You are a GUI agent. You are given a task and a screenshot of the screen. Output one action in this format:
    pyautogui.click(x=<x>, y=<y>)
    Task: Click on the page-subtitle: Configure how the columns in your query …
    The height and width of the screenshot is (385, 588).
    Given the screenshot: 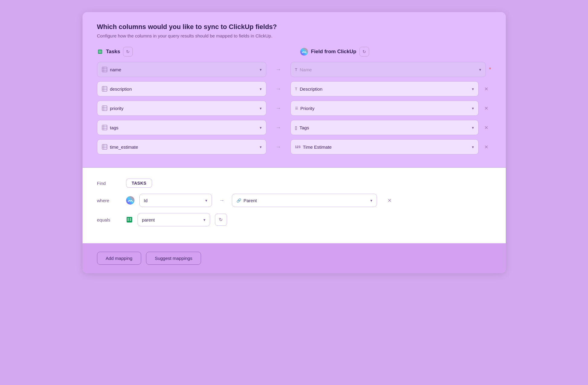 What is the action you would take?
    pyautogui.click(x=294, y=36)
    